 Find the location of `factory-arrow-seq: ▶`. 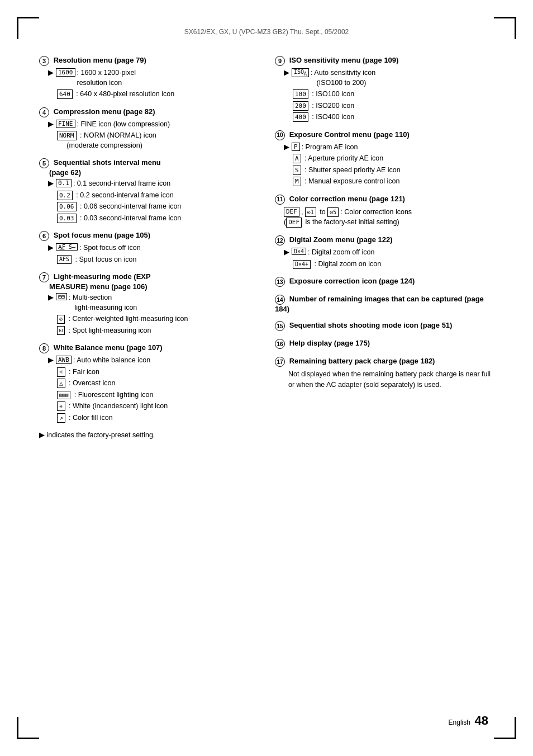

factory-arrow-seq: ▶ is located at coordinates (51, 183).